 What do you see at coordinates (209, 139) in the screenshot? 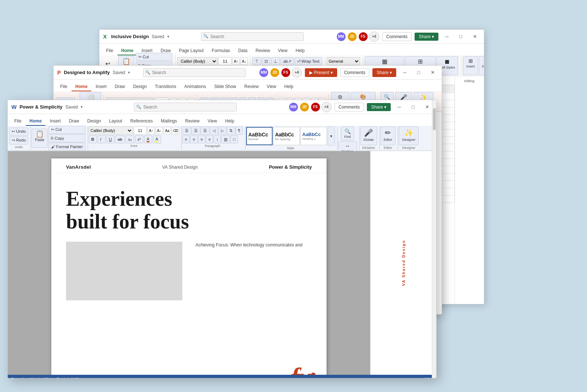
I see `word-justify-button: ≡` at bounding box center [209, 139].